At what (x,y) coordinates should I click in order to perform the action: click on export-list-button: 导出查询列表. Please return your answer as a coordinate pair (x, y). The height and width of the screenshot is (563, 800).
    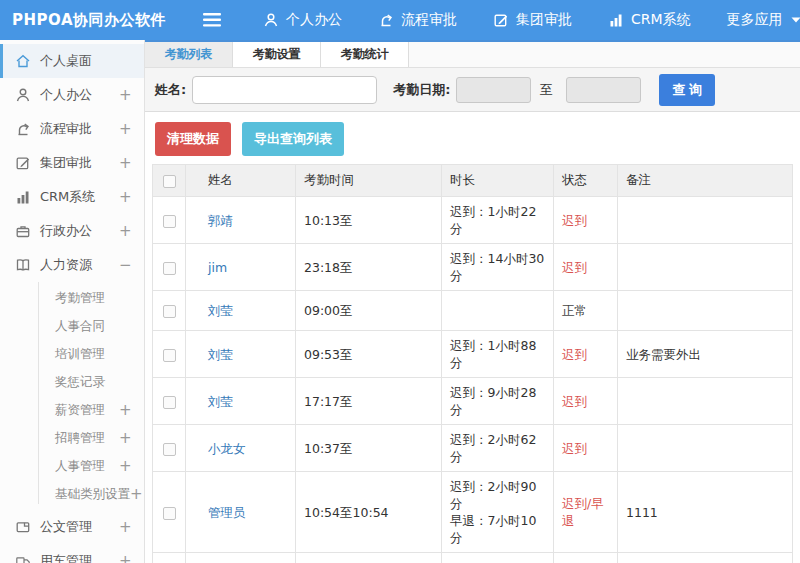
    Looking at the image, I should click on (293, 139).